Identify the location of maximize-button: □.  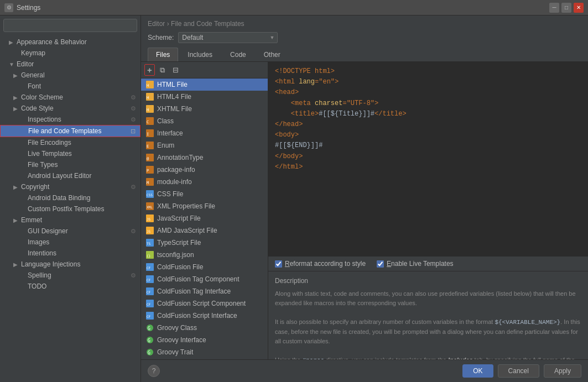
(566, 8).